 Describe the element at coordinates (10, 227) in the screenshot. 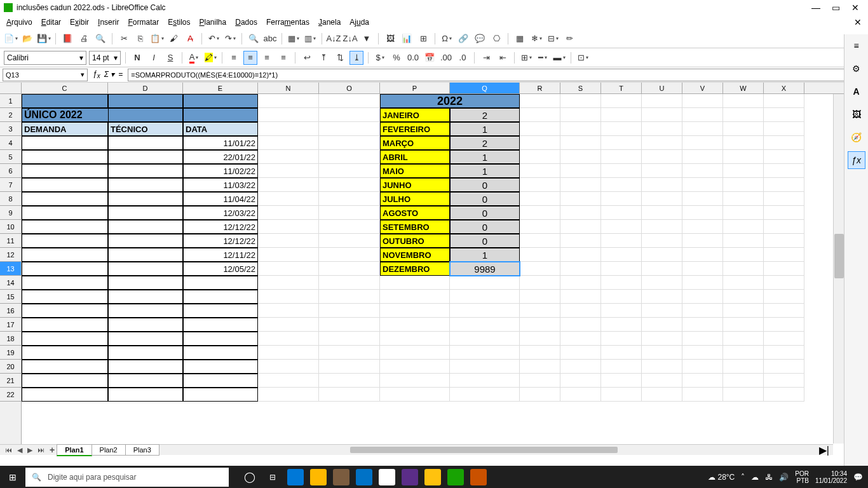

I see `row-header-10: 10` at that location.